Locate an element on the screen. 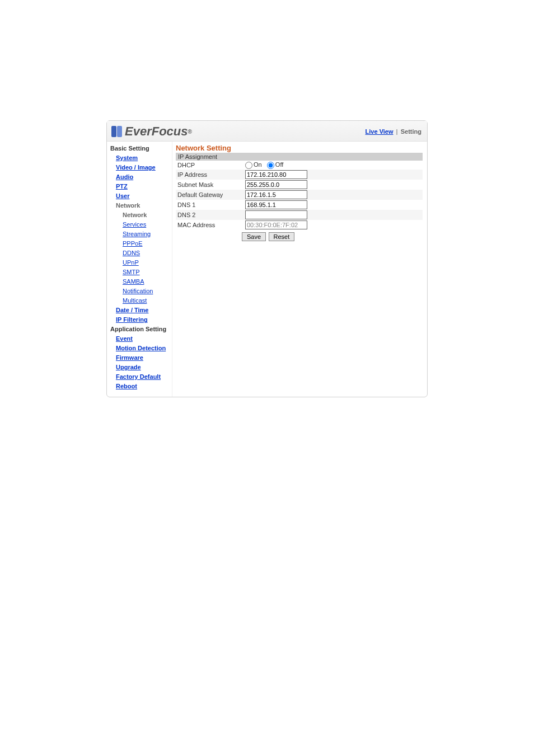 This screenshot has width=534, height=756. sidebar-item-smtp: SMTP is located at coordinates (140, 272).